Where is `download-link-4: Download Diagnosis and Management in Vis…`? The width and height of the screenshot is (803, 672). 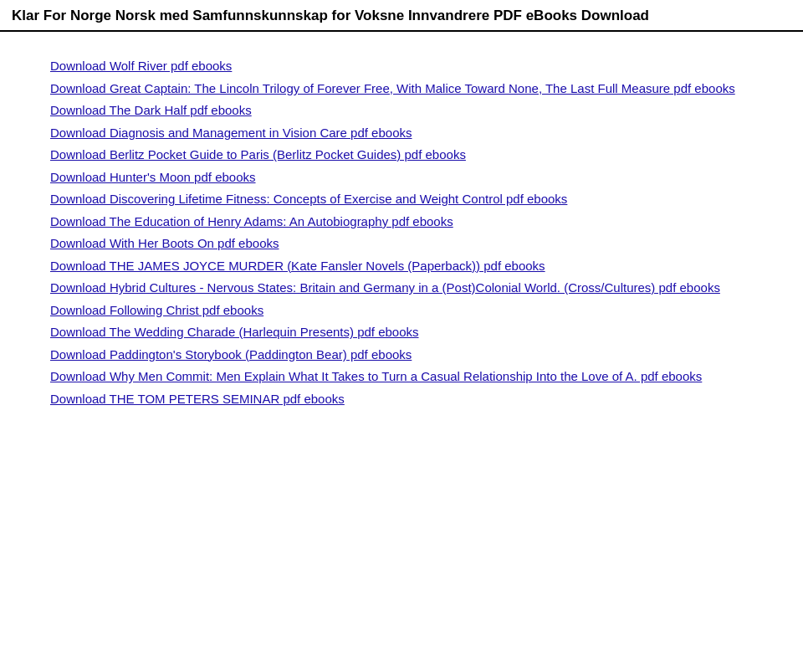 download-link-4: Download Diagnosis and Management in Vis… is located at coordinates (231, 132).